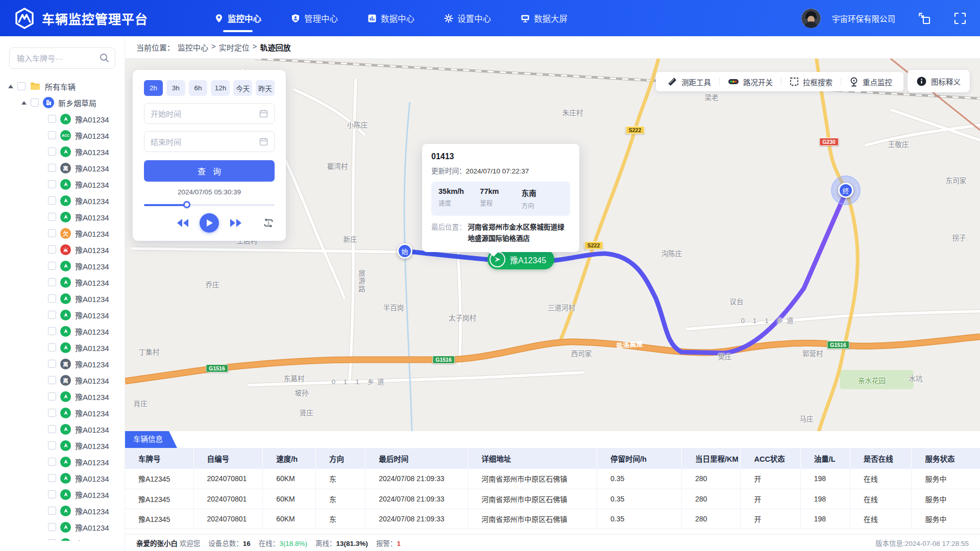  I want to click on playback-slider, so click(209, 205).